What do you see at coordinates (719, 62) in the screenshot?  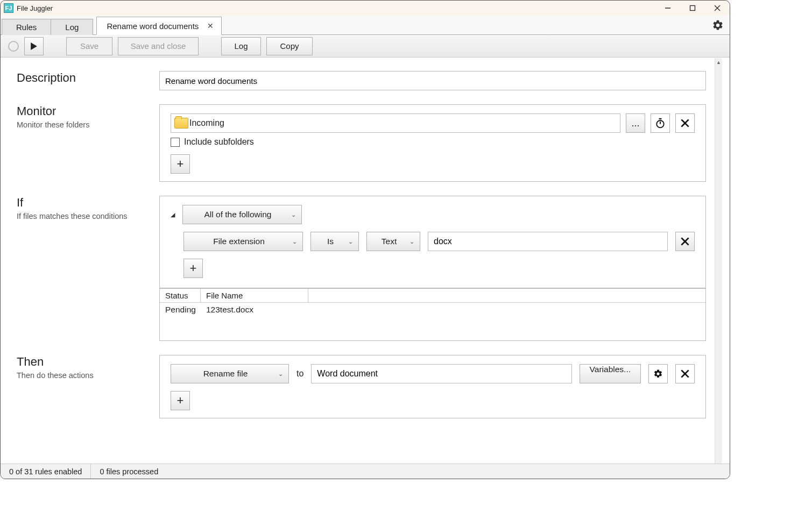 I see `scroll-up-icon: ▲` at bounding box center [719, 62].